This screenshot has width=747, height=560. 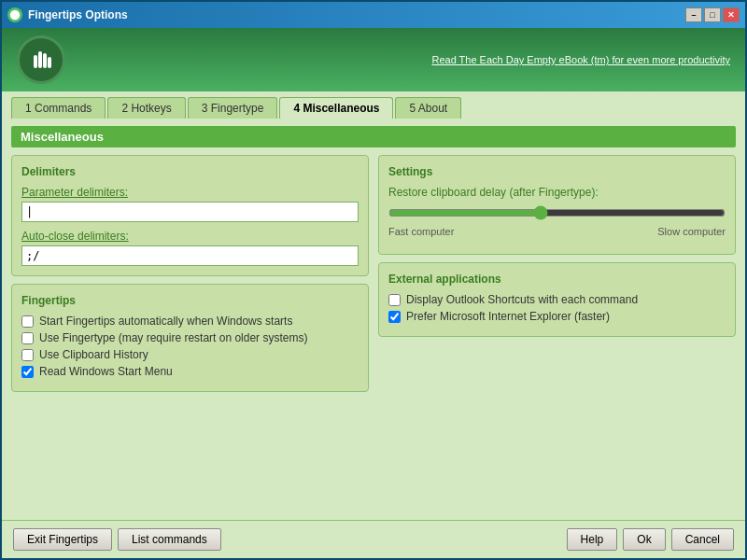 What do you see at coordinates (41, 60) in the screenshot?
I see `app-logo` at bounding box center [41, 60].